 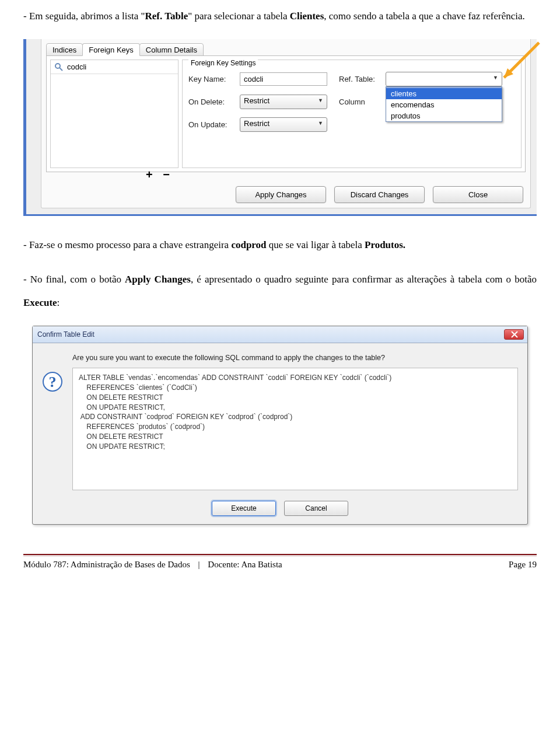 I want to click on on-update-select: Restrict, so click(x=284, y=125).